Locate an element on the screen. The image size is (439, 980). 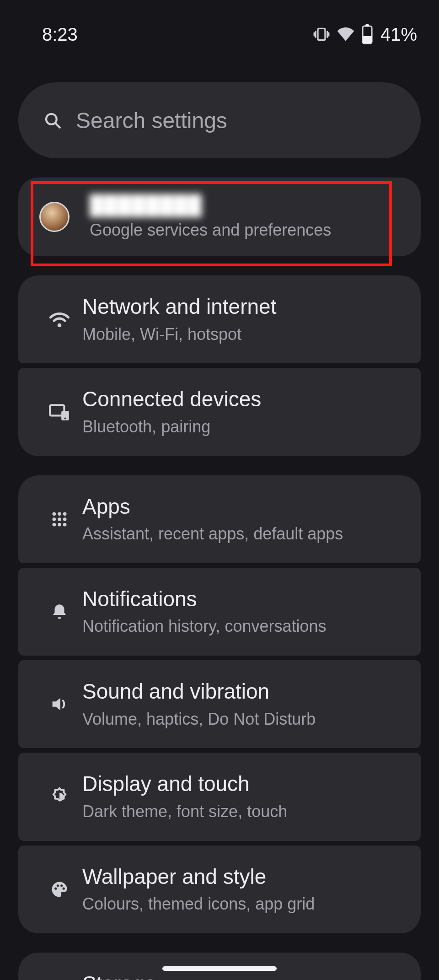
item-title: Display and touch is located at coordinates (185, 784).